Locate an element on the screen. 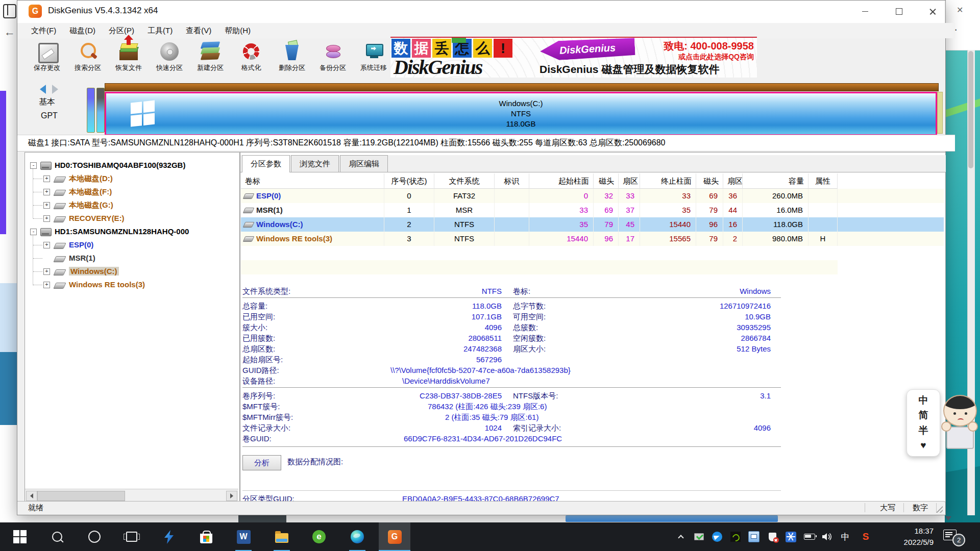  tray-graphics is located at coordinates (754, 537).